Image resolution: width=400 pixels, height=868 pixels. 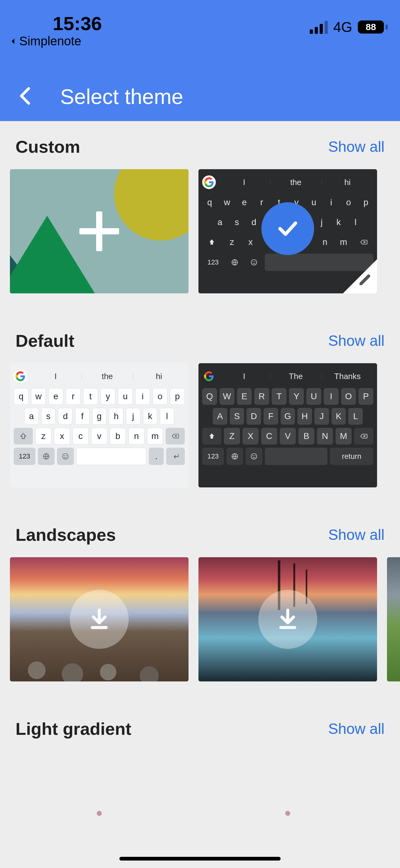 What do you see at coordinates (356, 728) in the screenshot?
I see `show-all-light-gradient: Show all` at bounding box center [356, 728].